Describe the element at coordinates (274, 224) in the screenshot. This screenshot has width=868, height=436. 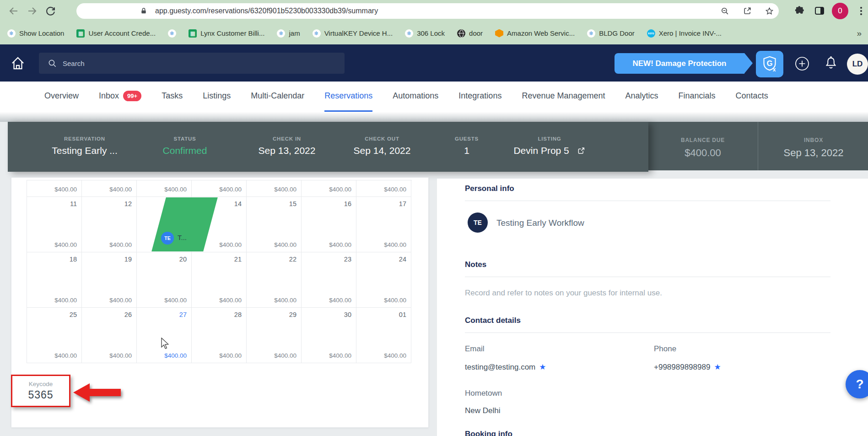
I see `calendar-cell: 15$400.00` at that location.